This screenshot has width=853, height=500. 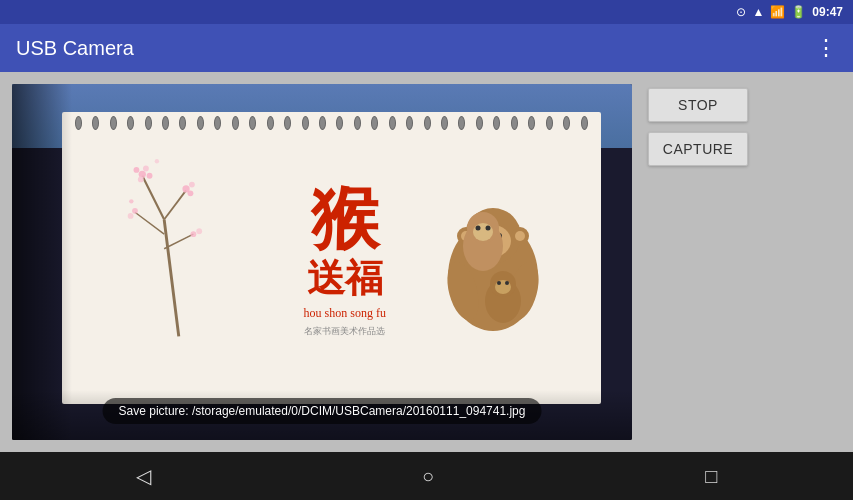 I want to click on wifi-icon: ▲, so click(x=758, y=12).